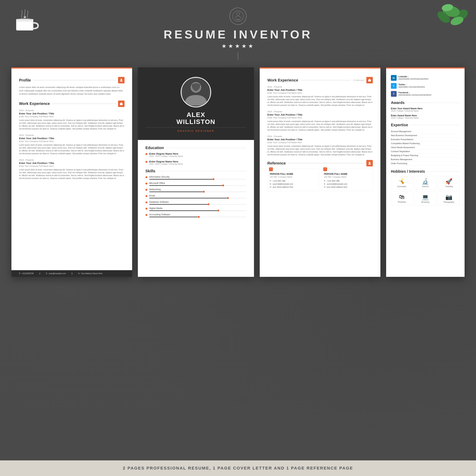 The width and height of the screenshot is (476, 476). I want to click on work-description: Lorem ipsum dolor sit amet, consectetur …, so click(72, 125).